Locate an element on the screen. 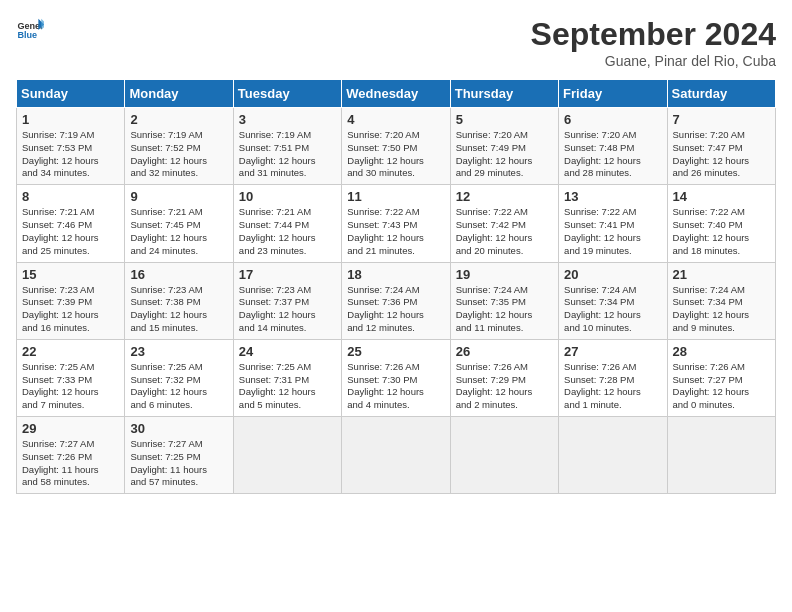  day-number: 27 is located at coordinates (612, 352).